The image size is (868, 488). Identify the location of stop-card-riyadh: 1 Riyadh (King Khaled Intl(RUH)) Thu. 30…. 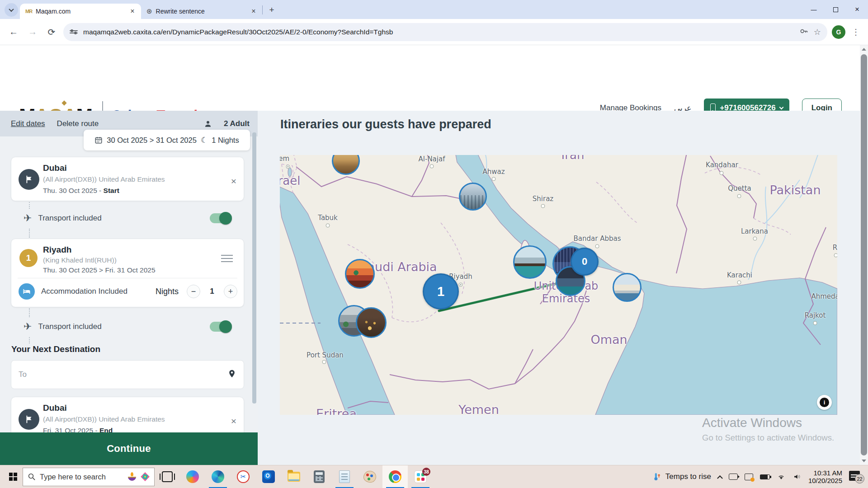
(127, 273).